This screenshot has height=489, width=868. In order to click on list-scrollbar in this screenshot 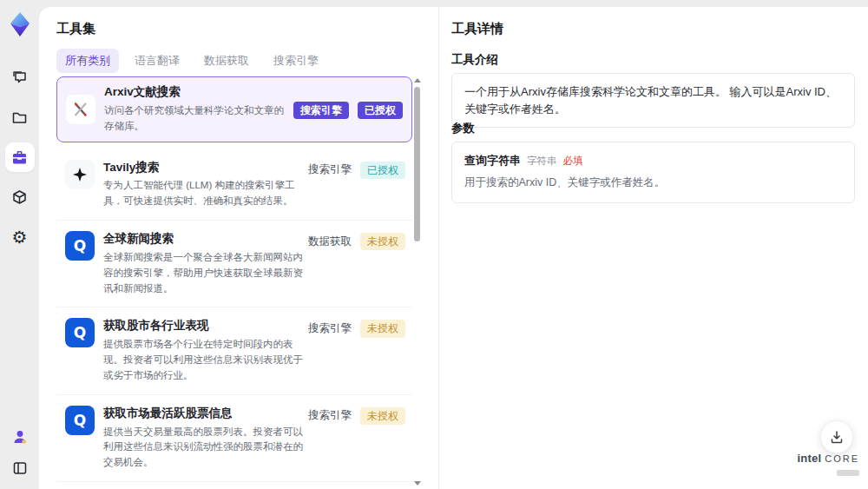, I will do `click(417, 281)`.